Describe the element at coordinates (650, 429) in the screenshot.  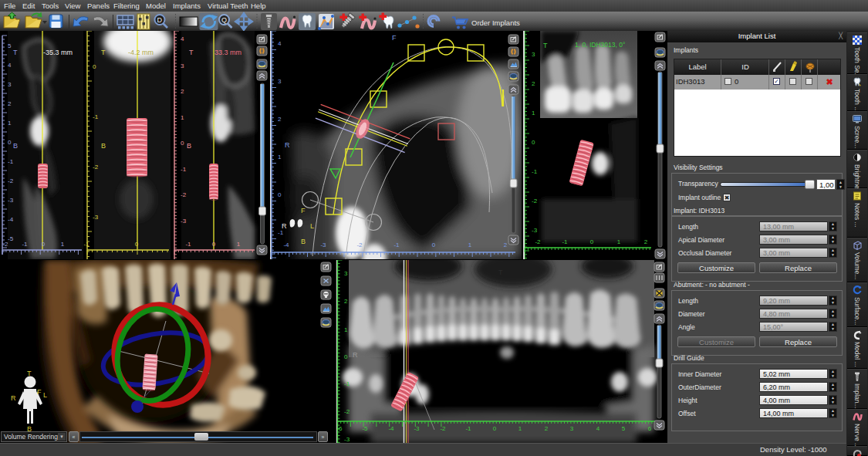
I see `svg-text: 6` at that location.